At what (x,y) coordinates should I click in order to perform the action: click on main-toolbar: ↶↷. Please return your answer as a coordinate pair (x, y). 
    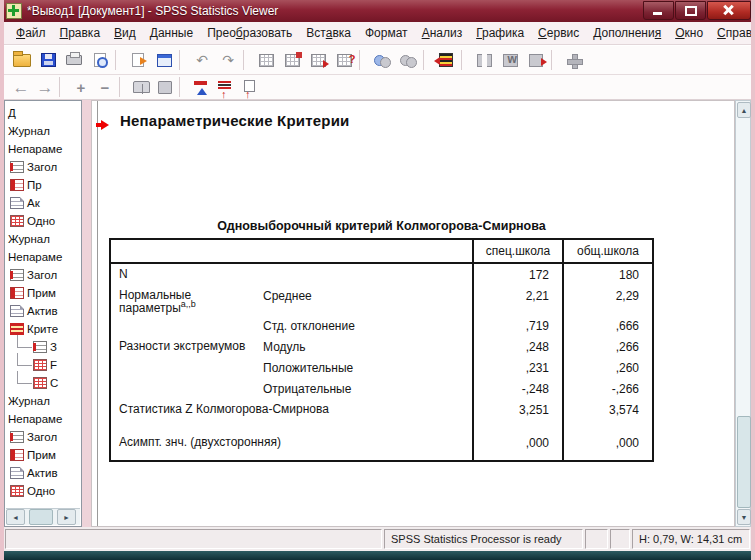
    Looking at the image, I should click on (378, 60).